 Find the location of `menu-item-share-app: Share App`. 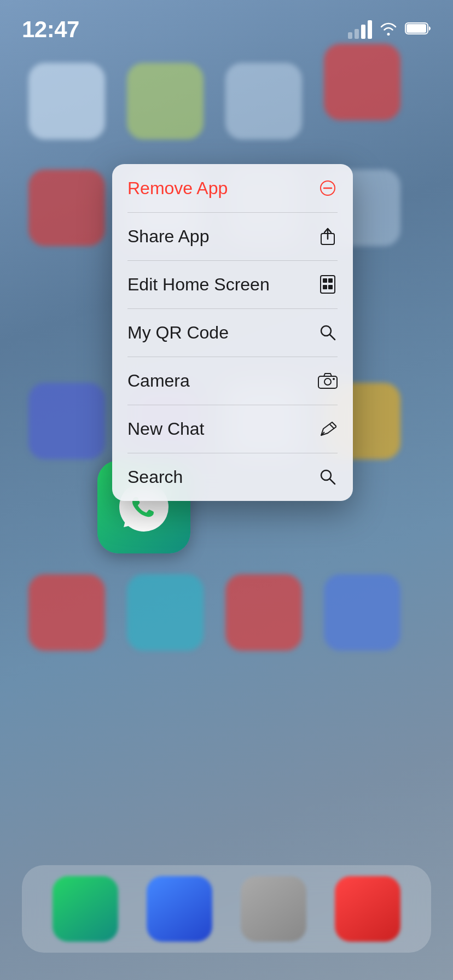

menu-item-share-app: Share App is located at coordinates (233, 236).